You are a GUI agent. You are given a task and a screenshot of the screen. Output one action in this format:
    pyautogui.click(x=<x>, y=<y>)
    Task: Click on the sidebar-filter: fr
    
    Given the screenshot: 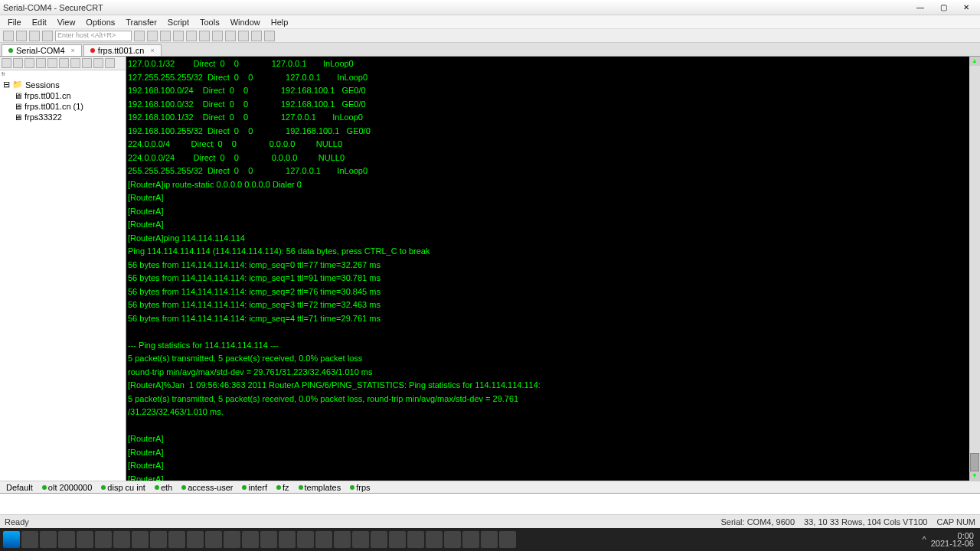 What is the action you would take?
    pyautogui.click(x=63, y=73)
    